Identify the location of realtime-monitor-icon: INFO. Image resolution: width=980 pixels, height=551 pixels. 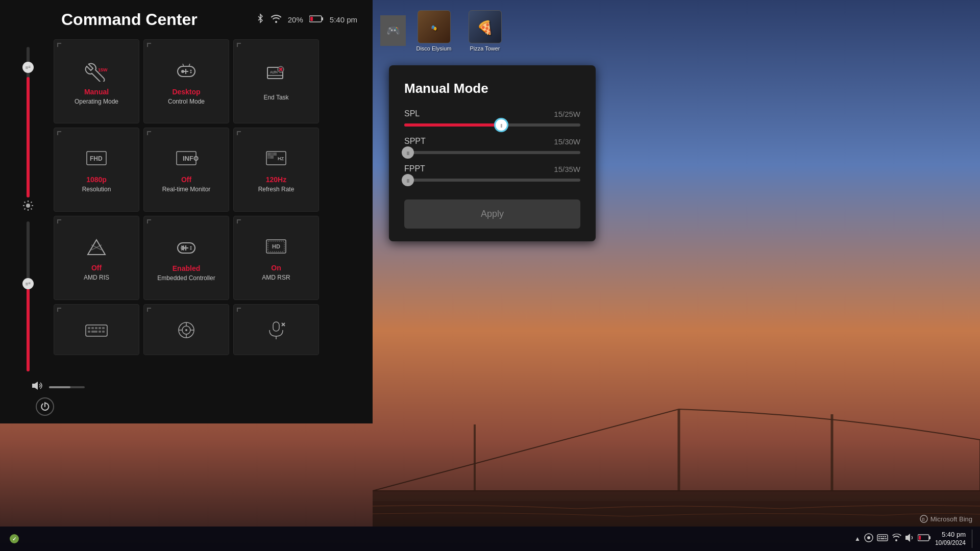
(186, 160).